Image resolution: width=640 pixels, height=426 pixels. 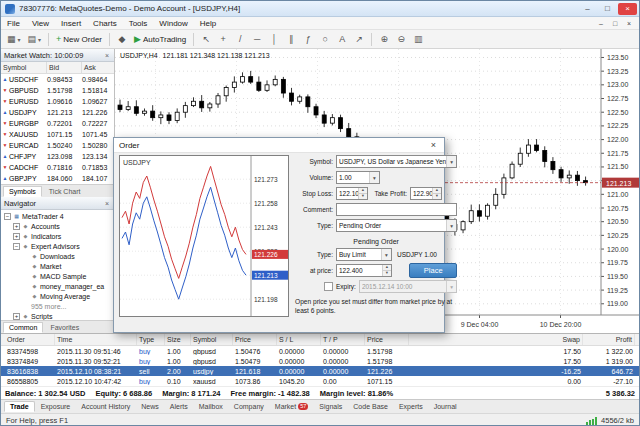 What do you see at coordinates (396, 226) in the screenshot?
I see `order-type-select: Pending Order ▾` at bounding box center [396, 226].